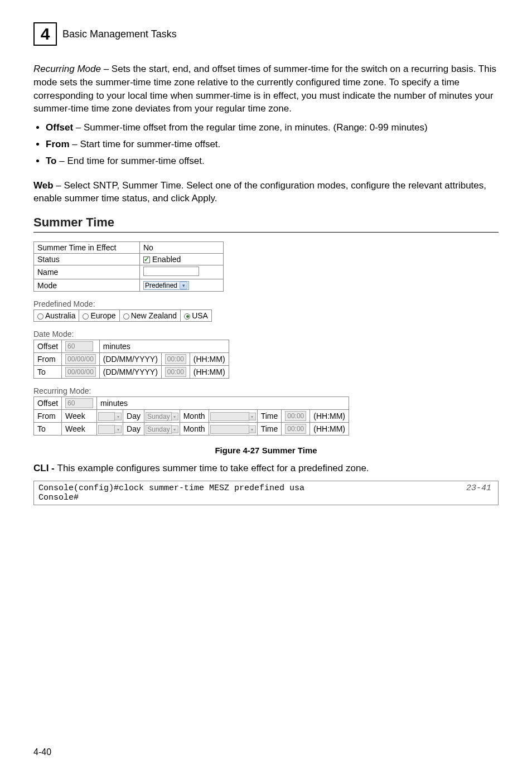 The width and height of the screenshot is (532, 774). Describe the element at coordinates (194, 416) in the screenshot. I see `month-label: Month` at that location.